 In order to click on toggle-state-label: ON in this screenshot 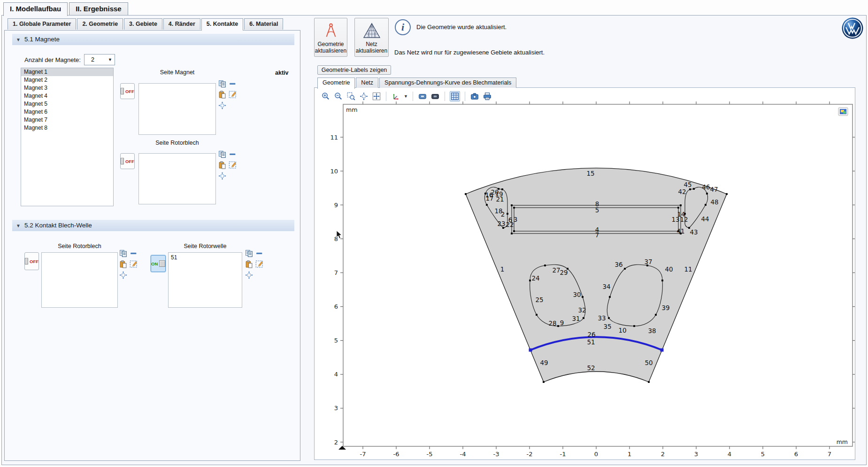, I will do `click(154, 264)`.